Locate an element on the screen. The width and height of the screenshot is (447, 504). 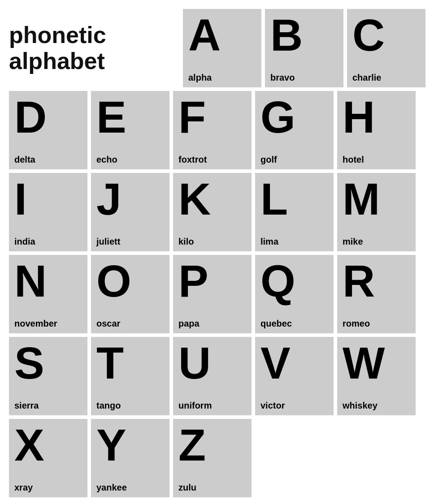
word-tango: tango is located at coordinates (130, 406).